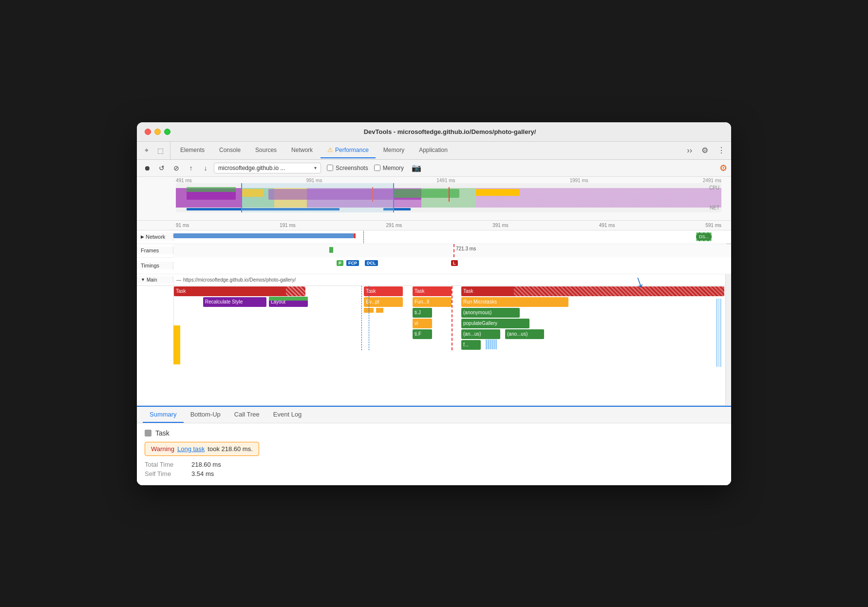 The height and width of the screenshot is (607, 868). What do you see at coordinates (330, 150) in the screenshot?
I see `warning-triangle-icon: ⚠` at bounding box center [330, 150].